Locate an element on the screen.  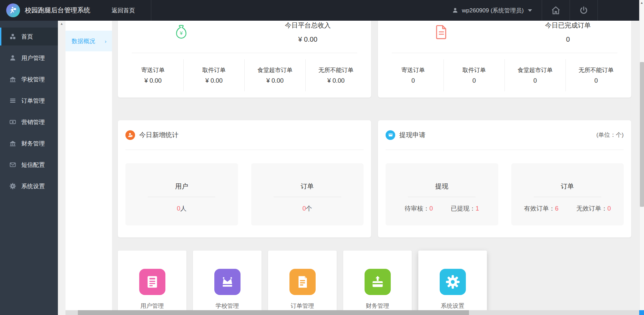
deposit-icon is located at coordinates (378, 282).